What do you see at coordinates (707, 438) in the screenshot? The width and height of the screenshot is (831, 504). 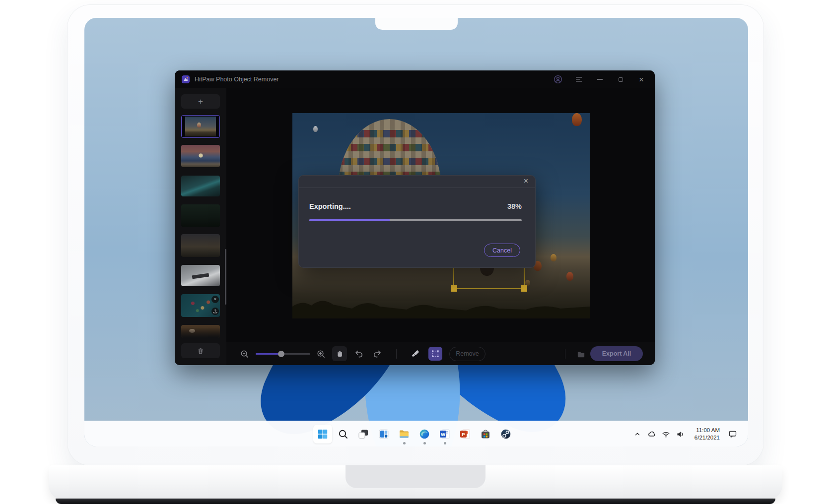 I see `clock-date: 6/21/2021` at bounding box center [707, 438].